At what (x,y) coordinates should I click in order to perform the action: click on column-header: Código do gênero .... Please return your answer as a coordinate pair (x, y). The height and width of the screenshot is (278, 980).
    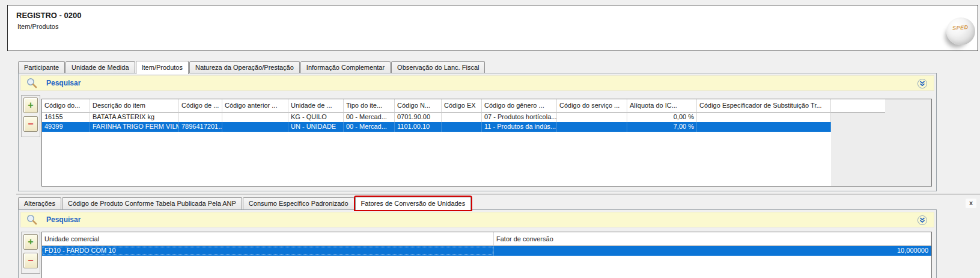
    Looking at the image, I should click on (519, 106).